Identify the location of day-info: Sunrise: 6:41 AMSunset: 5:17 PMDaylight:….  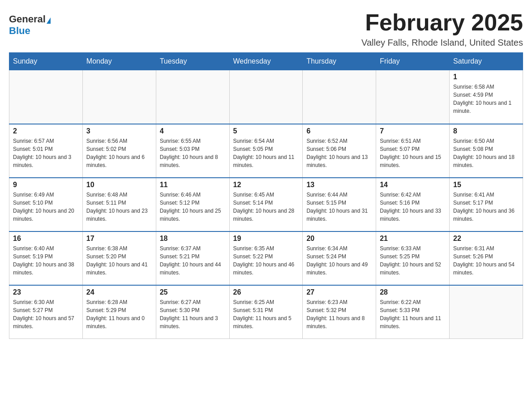
(486, 207).